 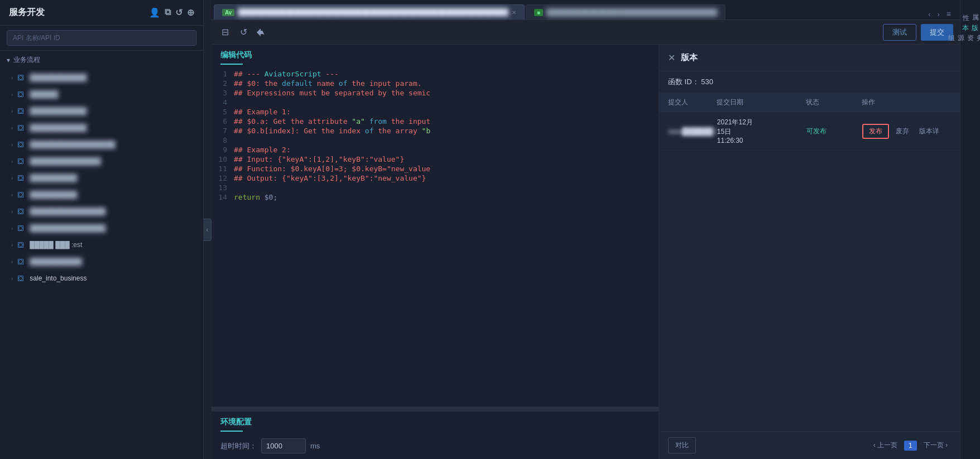 I want to click on version-panel-title: 版本, so click(x=689, y=58).